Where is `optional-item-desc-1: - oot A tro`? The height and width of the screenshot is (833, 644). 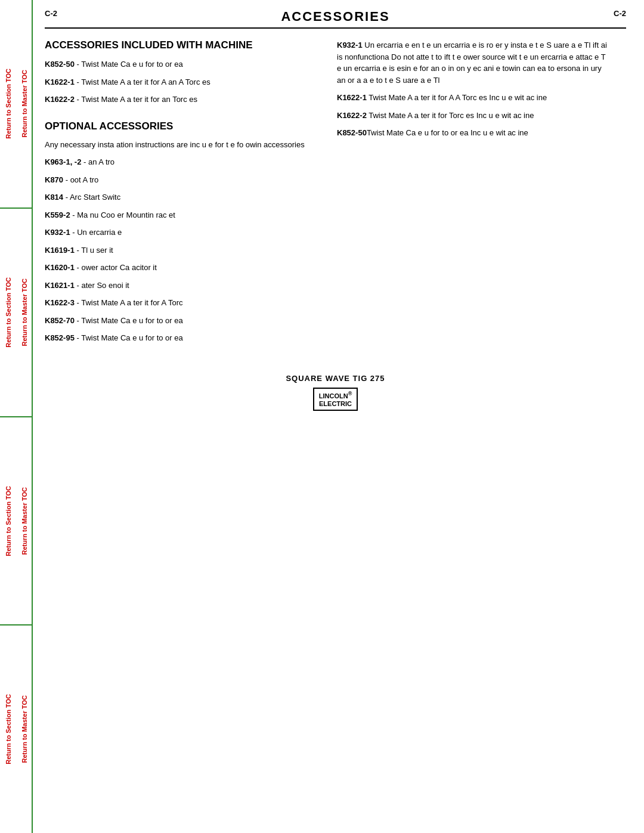 optional-item-desc-1: - oot A tro is located at coordinates (81, 180).